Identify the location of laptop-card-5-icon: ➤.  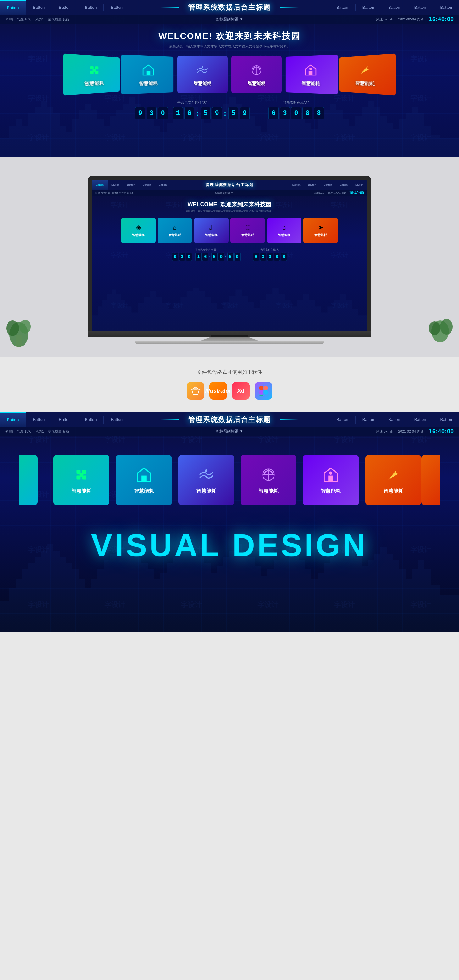
(321, 228).